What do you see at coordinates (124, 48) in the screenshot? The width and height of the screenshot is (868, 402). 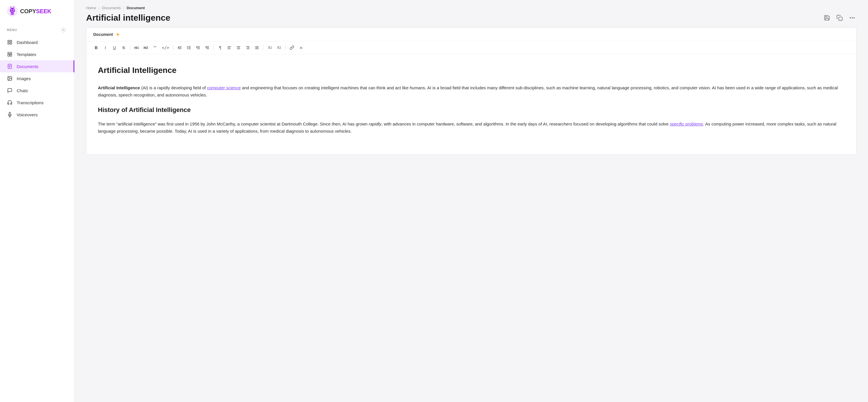 I see `toolbar-strike: S` at bounding box center [124, 48].